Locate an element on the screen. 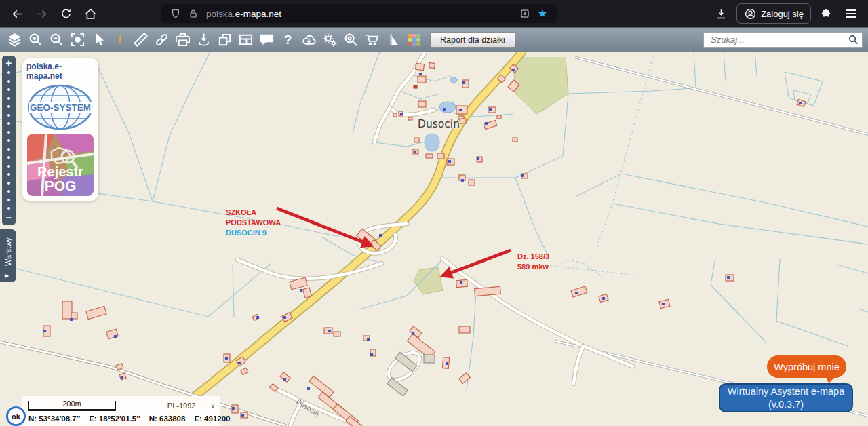 The width and height of the screenshot is (868, 426). search-input is located at coordinates (778, 39).